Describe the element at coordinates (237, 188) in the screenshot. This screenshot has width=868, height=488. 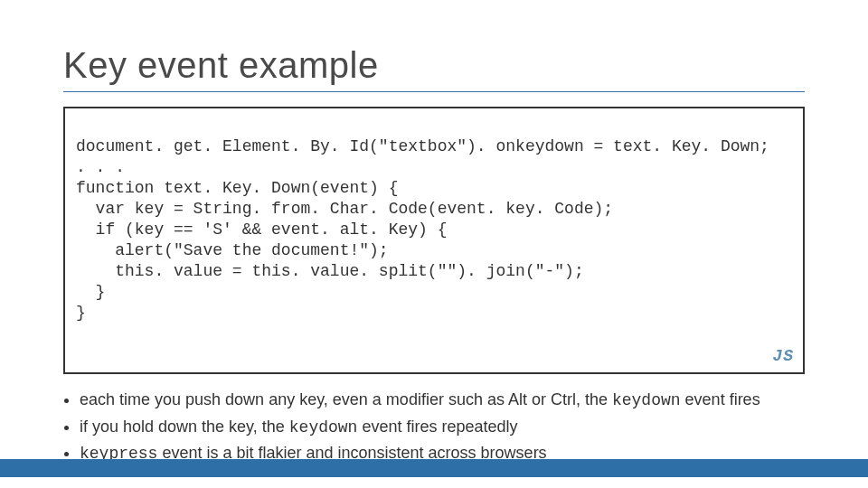
I see `code-line: function text. Key. Down(event) {` at that location.